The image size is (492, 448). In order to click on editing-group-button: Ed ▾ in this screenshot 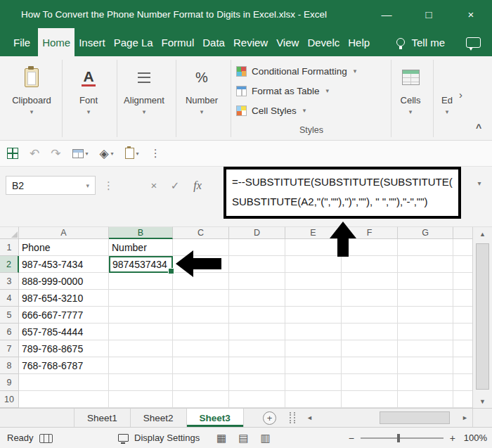, I will do `click(447, 88)`.